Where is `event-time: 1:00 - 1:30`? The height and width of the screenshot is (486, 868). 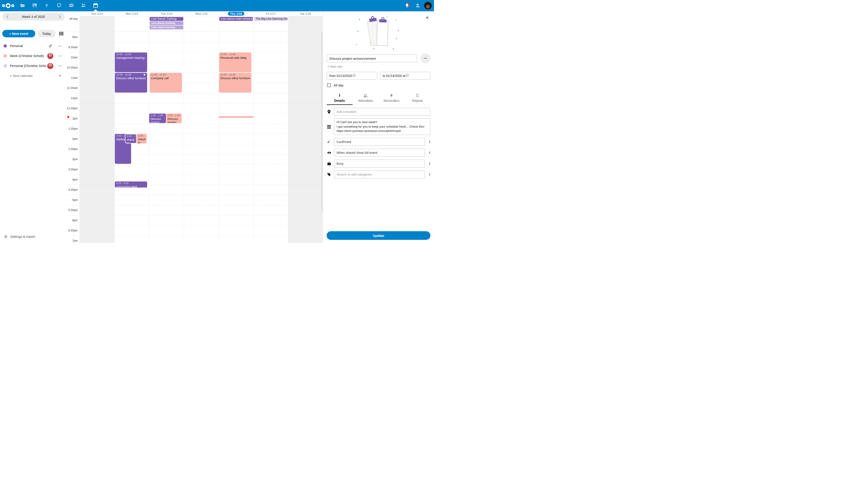
event-time: 1:00 - 1:30 is located at coordinates (174, 115).